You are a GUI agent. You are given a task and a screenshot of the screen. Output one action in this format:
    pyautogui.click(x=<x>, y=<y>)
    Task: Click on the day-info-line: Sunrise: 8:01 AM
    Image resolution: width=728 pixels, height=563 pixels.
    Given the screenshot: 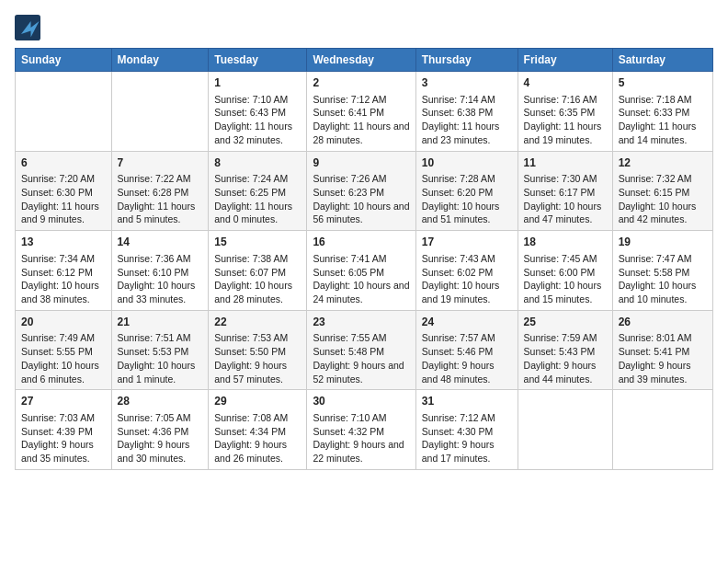 What is the action you would take?
    pyautogui.click(x=663, y=339)
    